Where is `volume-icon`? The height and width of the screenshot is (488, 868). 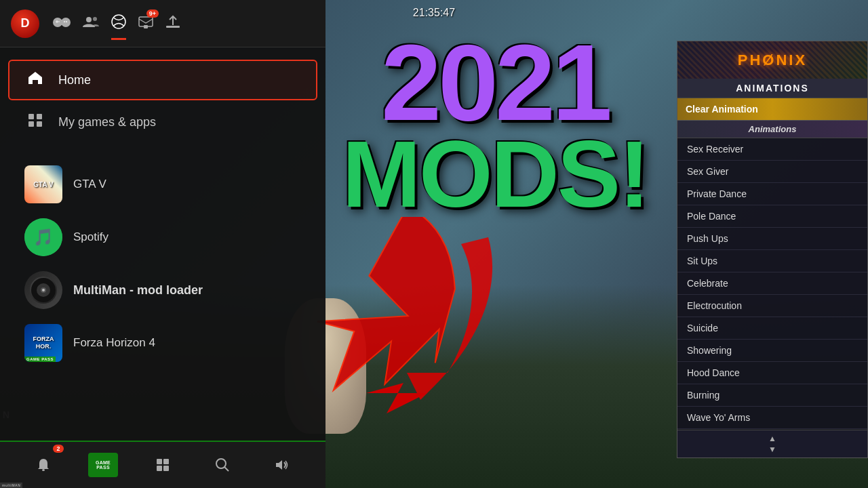 volume-icon is located at coordinates (282, 465).